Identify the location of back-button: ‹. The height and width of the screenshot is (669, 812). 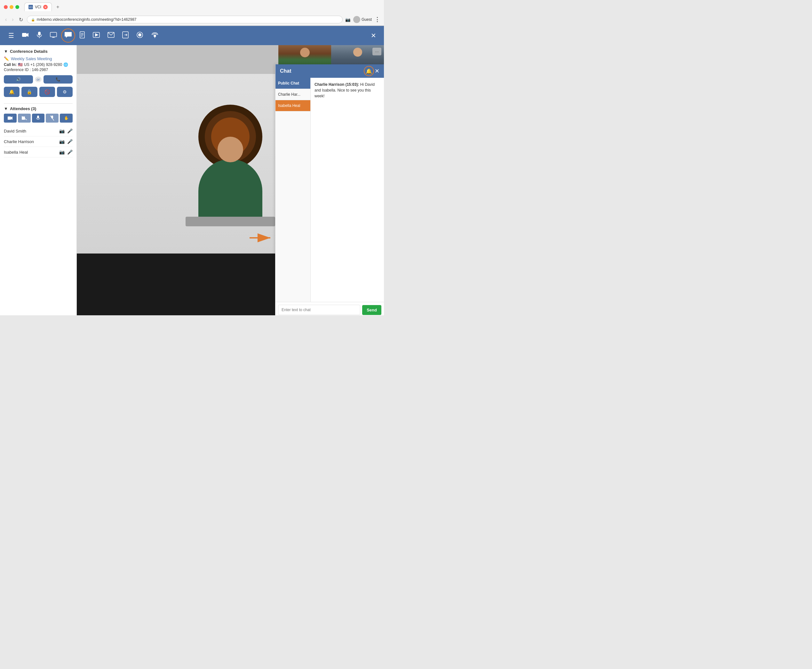
(6, 20).